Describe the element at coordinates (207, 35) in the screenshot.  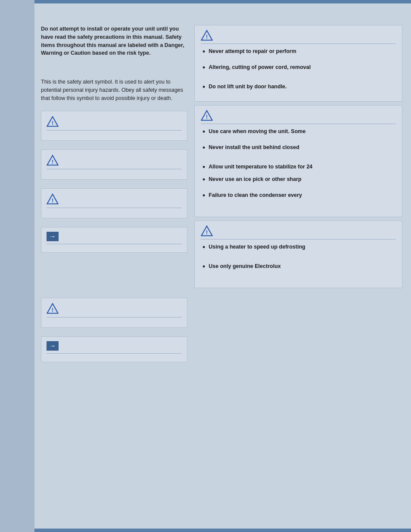
I see `section1-warning-icon: !` at that location.